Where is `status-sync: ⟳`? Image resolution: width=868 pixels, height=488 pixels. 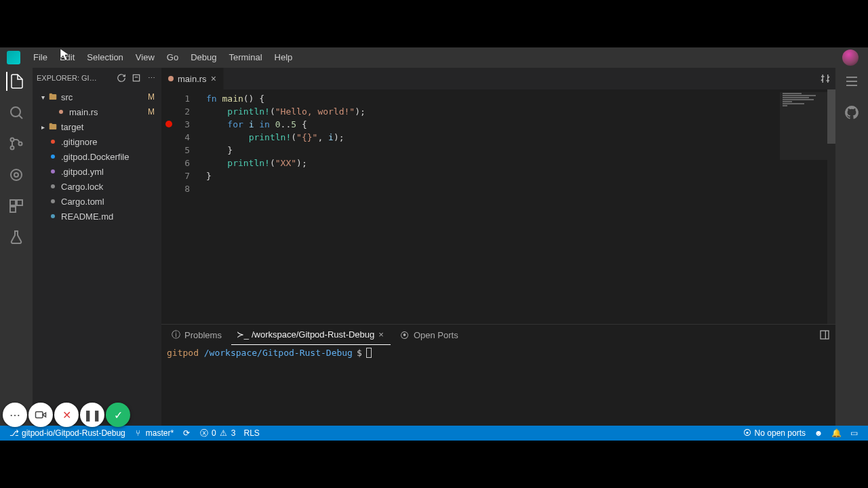
status-sync: ⟳ is located at coordinates (186, 433).